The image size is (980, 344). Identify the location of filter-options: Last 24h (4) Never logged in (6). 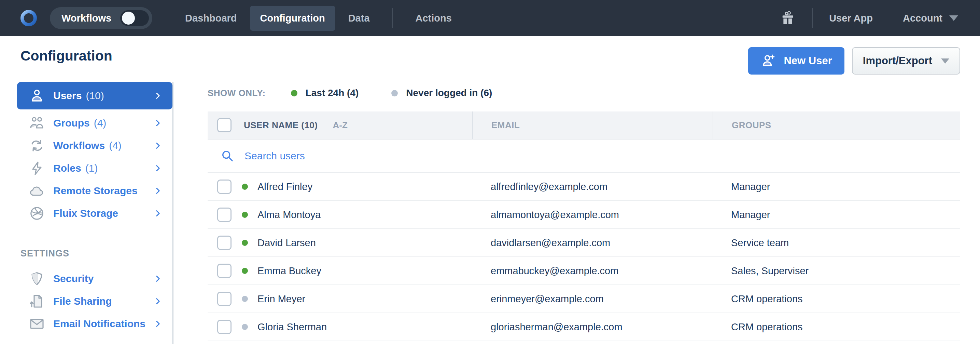
(392, 93).